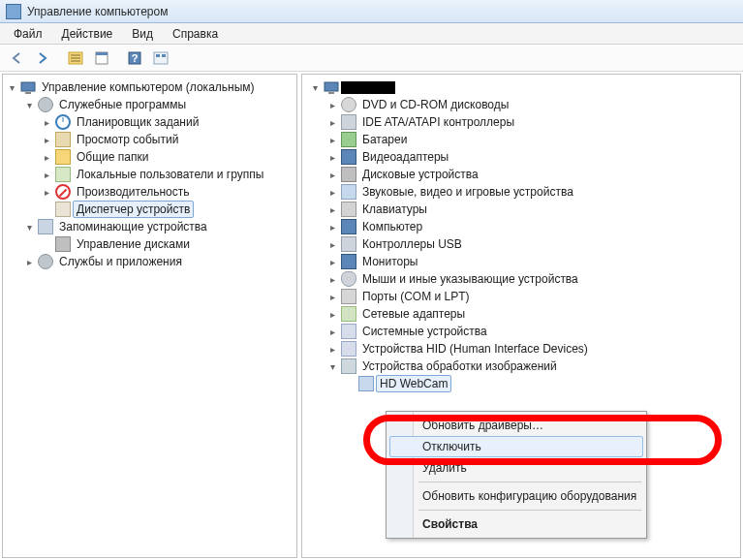 The image size is (743, 560). I want to click on tree-group-utilities: ▾ Служебные программы, so click(159, 105).